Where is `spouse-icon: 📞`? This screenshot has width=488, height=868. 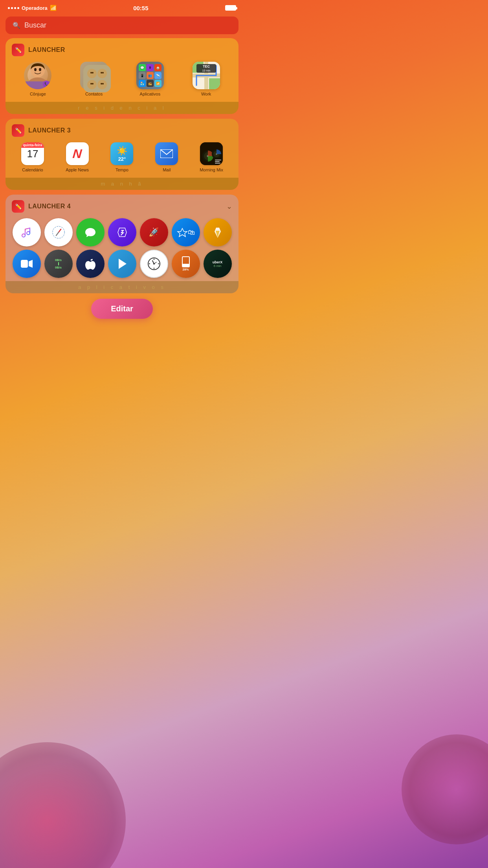
spouse-icon: 📞 is located at coordinates (38, 75).